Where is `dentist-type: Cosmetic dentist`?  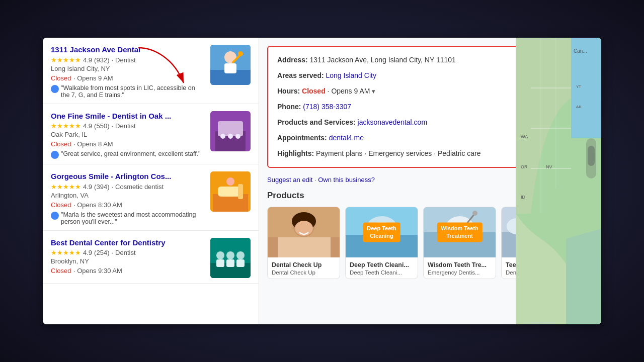
dentist-type: Cosmetic dentist is located at coordinates (139, 187).